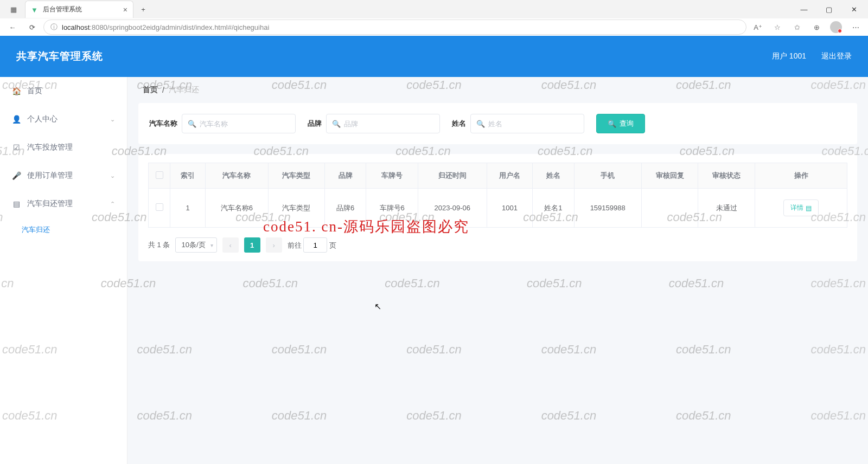 The height and width of the screenshot is (464, 868). What do you see at coordinates (837, 56) in the screenshot?
I see `logout-button: 退出登录` at bounding box center [837, 56].